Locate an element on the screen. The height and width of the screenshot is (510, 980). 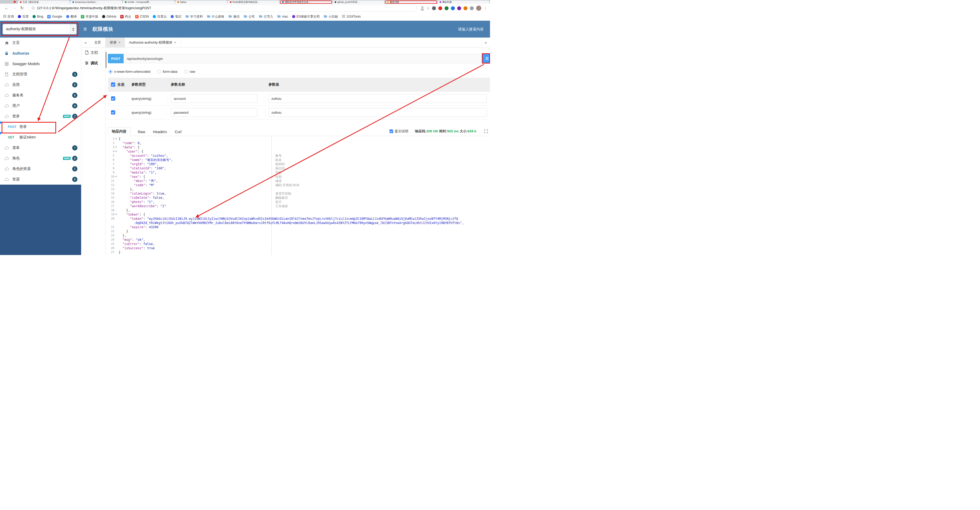
sidebar-item-login-post: POST登录 is located at coordinates (40, 127).